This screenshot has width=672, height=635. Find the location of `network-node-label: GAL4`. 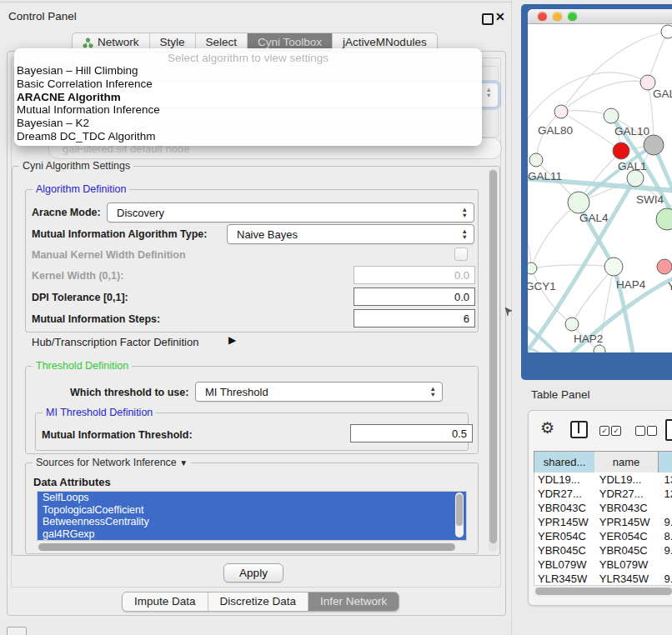

network-node-label: GAL4 is located at coordinates (594, 218).